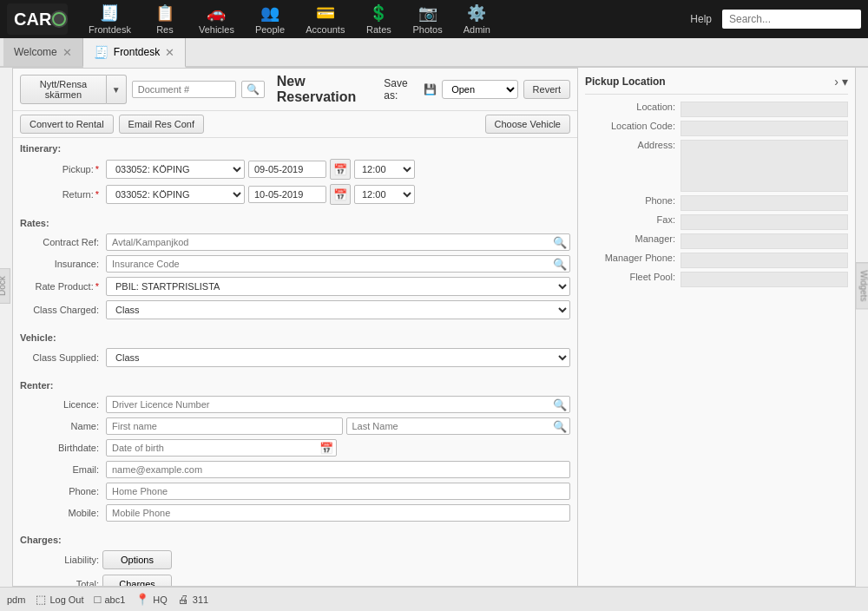  I want to click on nav-vehicles: 🚗 Vehicles, so click(217, 19).